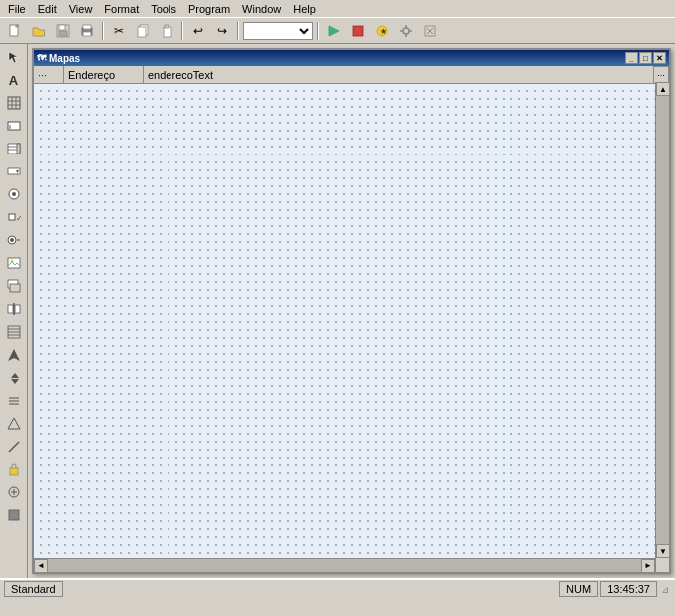  What do you see at coordinates (14, 240) in the screenshot?
I see `radio-tool` at bounding box center [14, 240].